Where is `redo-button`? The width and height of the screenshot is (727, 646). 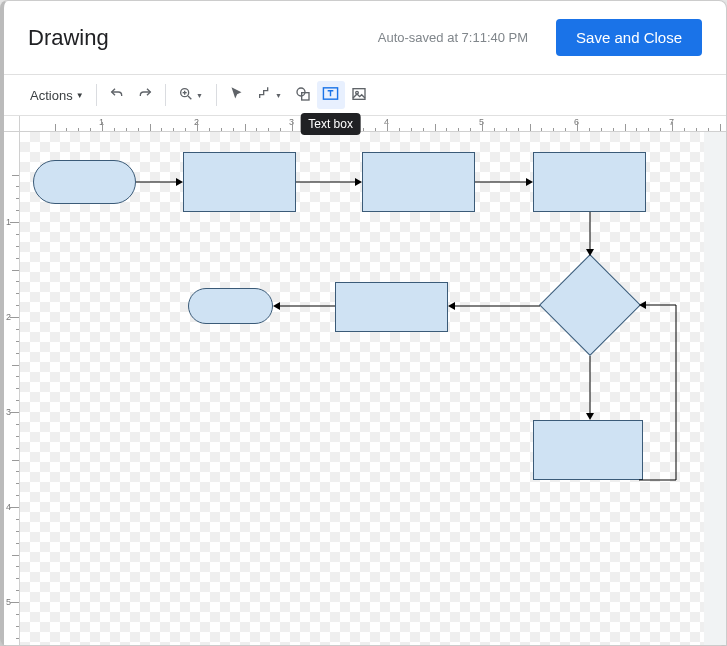
redo-button is located at coordinates (145, 95).